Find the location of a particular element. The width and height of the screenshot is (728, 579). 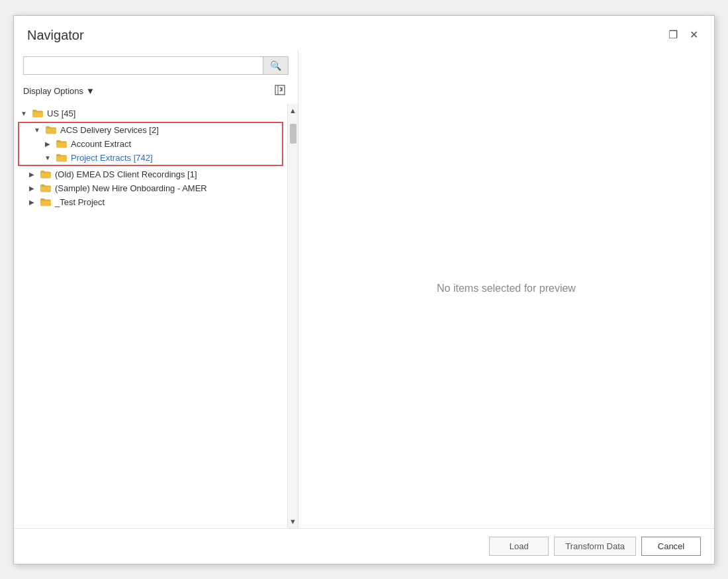

scroll-track is located at coordinates (293, 316).